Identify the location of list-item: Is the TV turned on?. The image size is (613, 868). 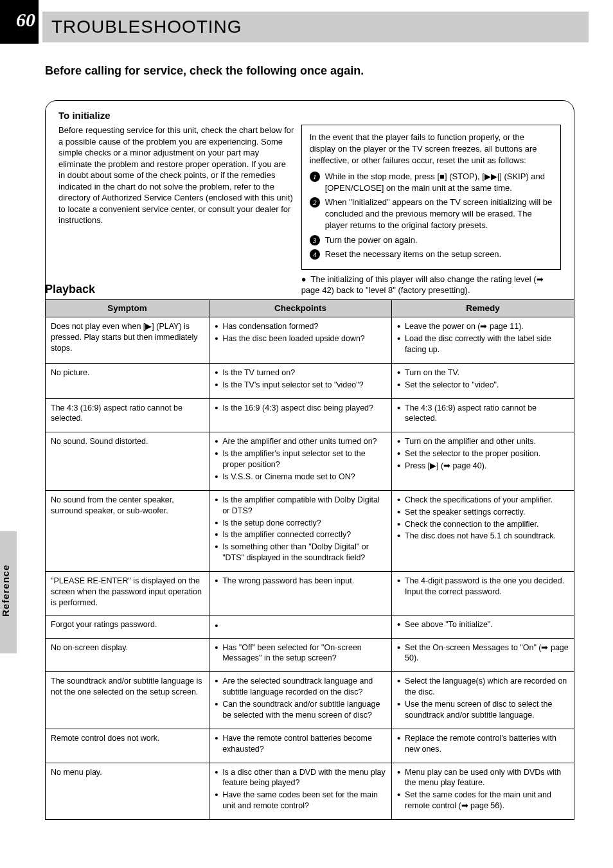
(301, 373).